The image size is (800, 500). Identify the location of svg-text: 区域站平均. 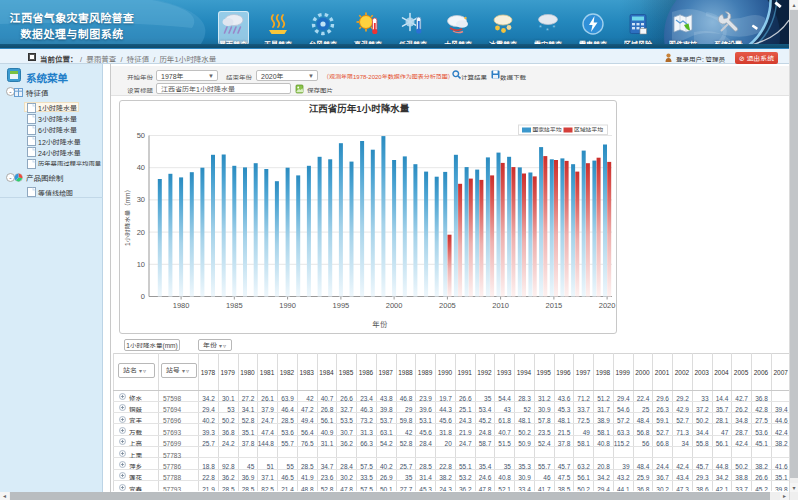
(588, 130).